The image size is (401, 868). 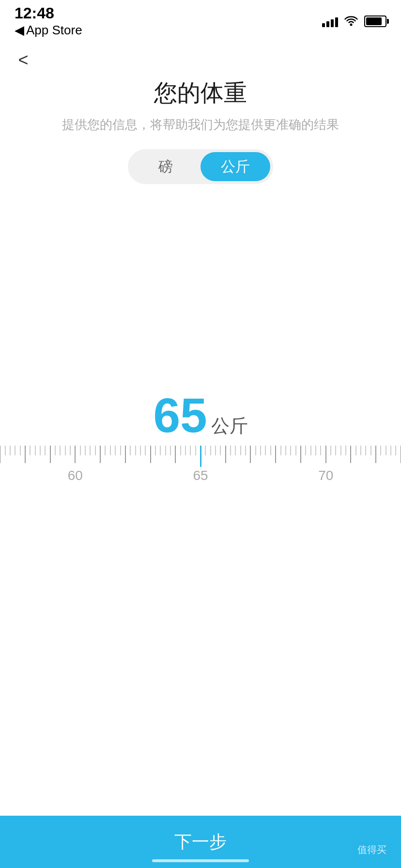 What do you see at coordinates (355, 21) in the screenshot?
I see `status-right` at bounding box center [355, 21].